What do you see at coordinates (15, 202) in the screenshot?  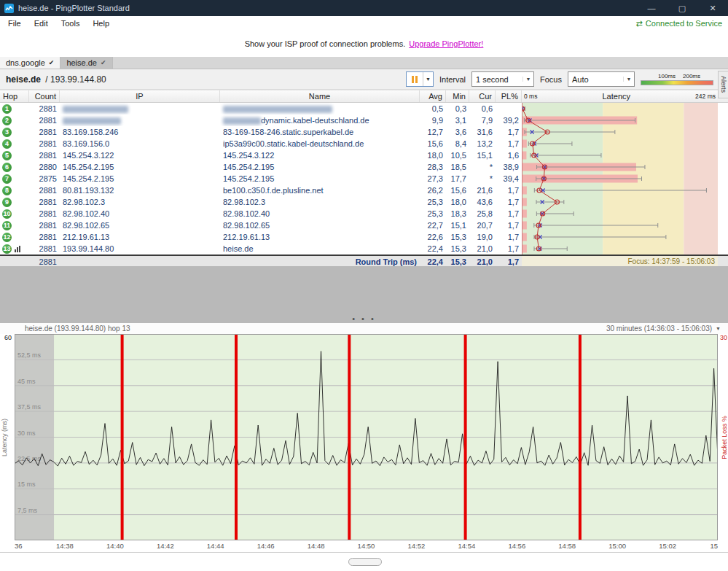 I see `cell-hop: 9` at bounding box center [15, 202].